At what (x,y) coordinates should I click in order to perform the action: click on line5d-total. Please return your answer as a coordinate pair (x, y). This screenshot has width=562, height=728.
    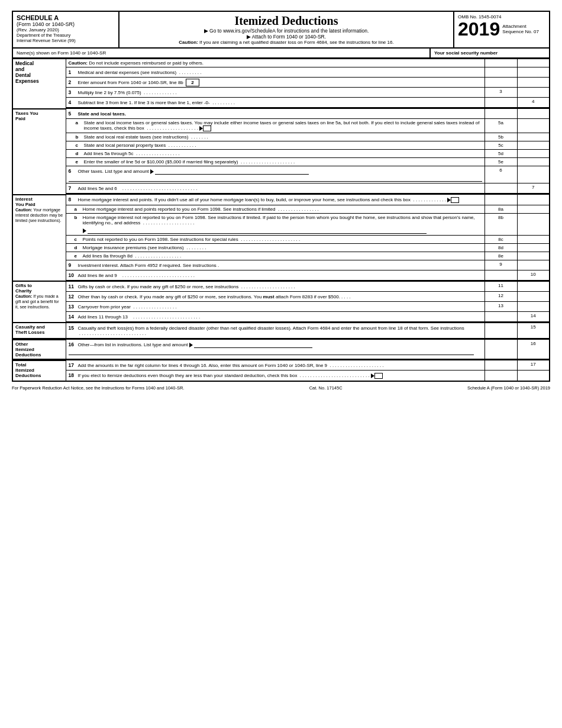
    Looking at the image, I should click on (534, 154).